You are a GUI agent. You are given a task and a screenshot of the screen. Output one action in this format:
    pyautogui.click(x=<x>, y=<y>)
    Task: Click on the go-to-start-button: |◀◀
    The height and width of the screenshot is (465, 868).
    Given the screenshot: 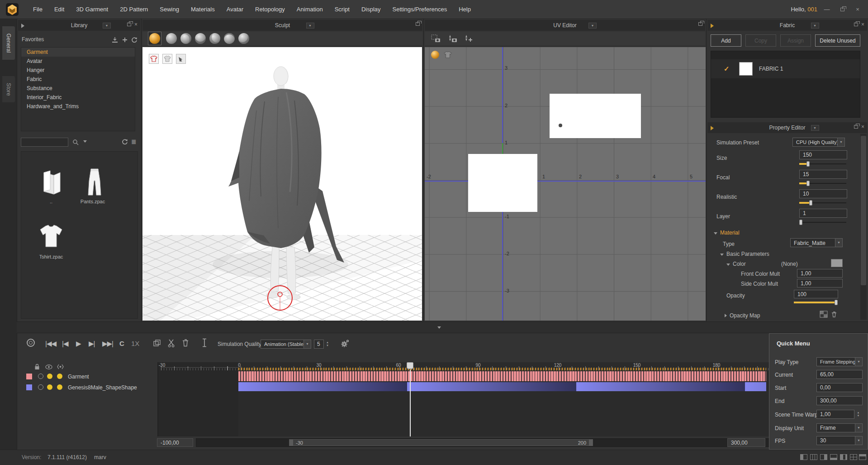 What is the action you would take?
    pyautogui.click(x=51, y=344)
    